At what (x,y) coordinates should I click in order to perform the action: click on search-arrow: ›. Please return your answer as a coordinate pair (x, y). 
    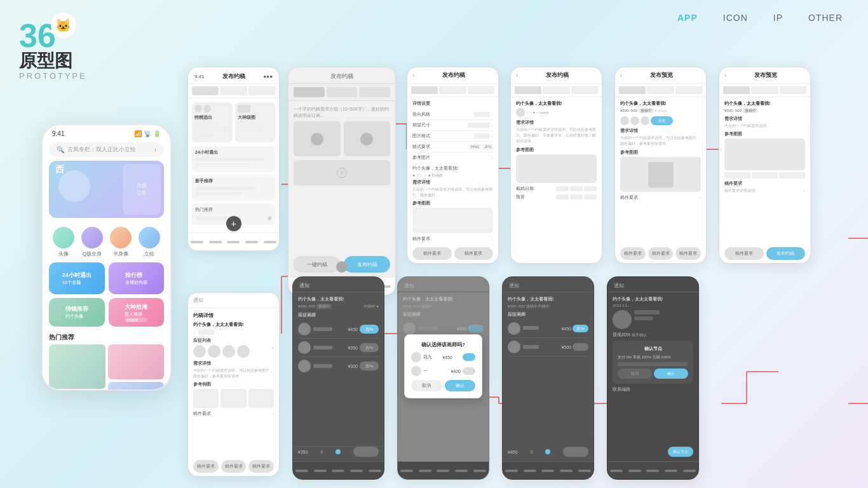
    Looking at the image, I should click on (155, 150).